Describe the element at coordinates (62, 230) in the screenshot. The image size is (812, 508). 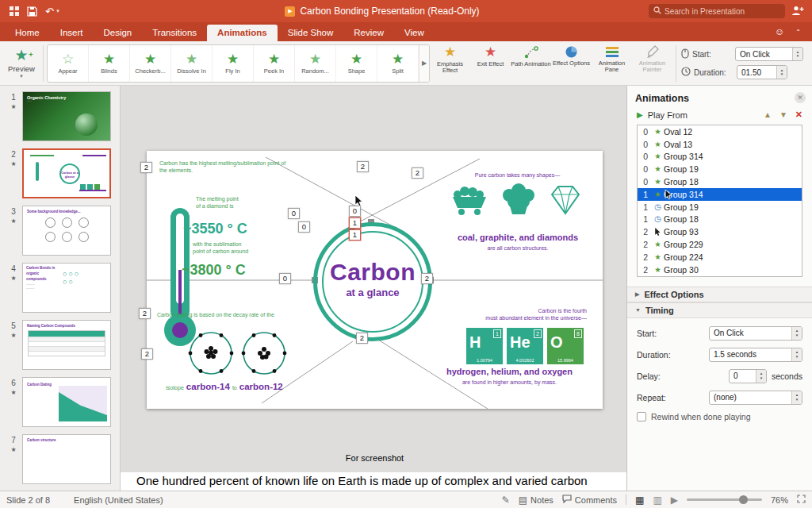
I see `thumbnail-slide-3: 3★ Some background knowledge...` at that location.